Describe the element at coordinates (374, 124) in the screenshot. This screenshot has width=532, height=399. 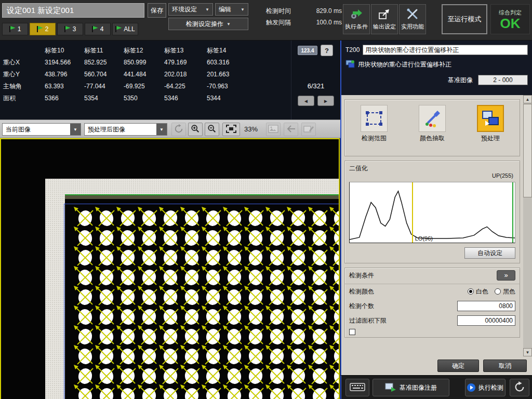
I see `tool-button-1: 检测范围` at that location.